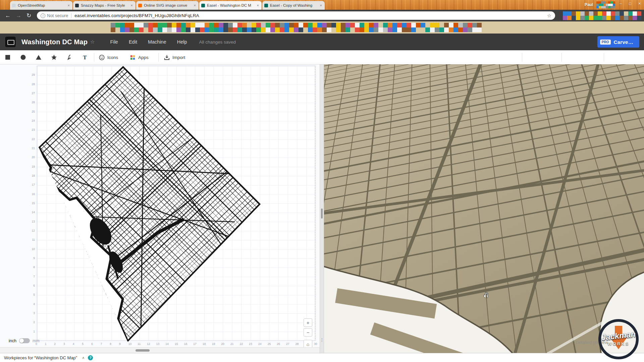 This screenshot has width=644, height=362. What do you see at coordinates (167, 5) in the screenshot?
I see `browser-tab: Online SVG image conve×` at bounding box center [167, 5].